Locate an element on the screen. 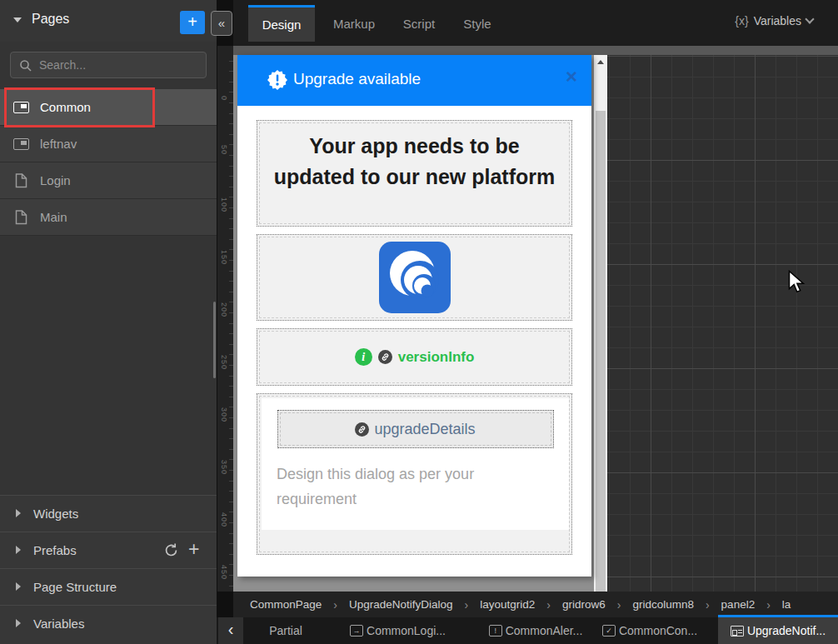  picture-widget is located at coordinates (415, 277).